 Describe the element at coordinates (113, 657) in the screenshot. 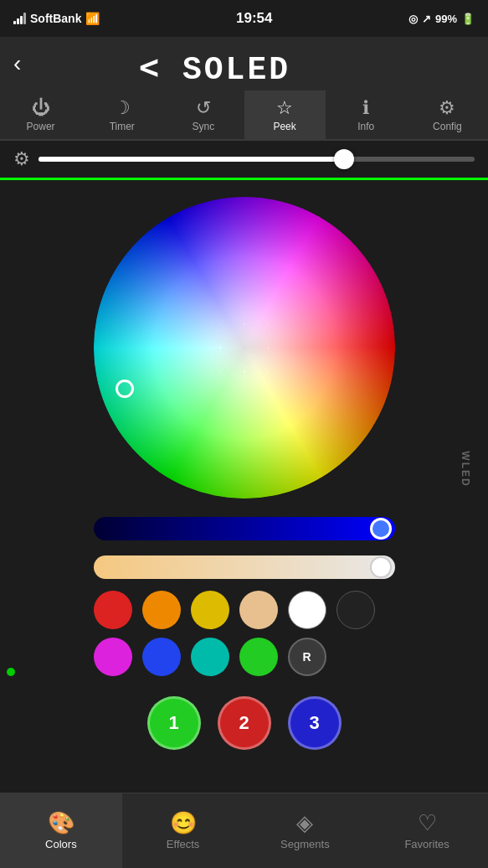

I see `swatch-magenta` at that location.